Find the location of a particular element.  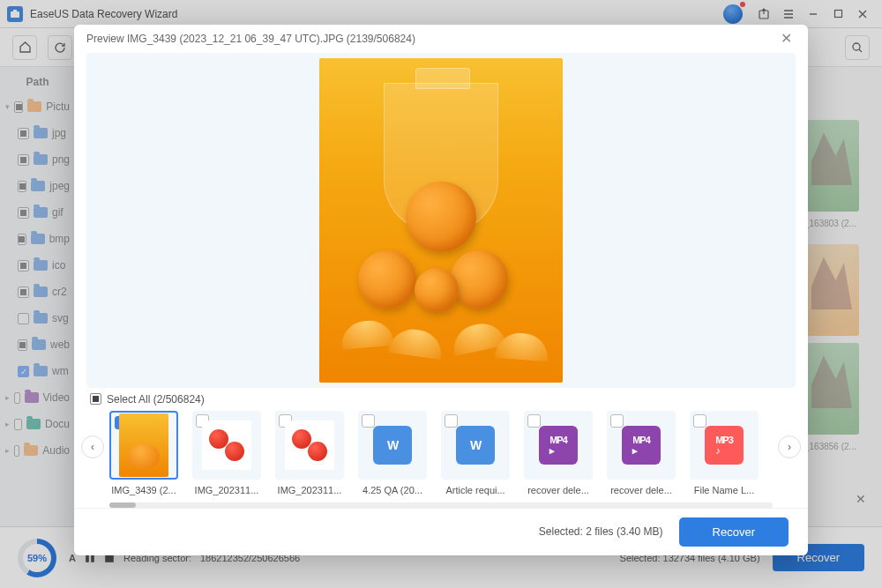

thumb-label: Article requi... is located at coordinates (475, 490).